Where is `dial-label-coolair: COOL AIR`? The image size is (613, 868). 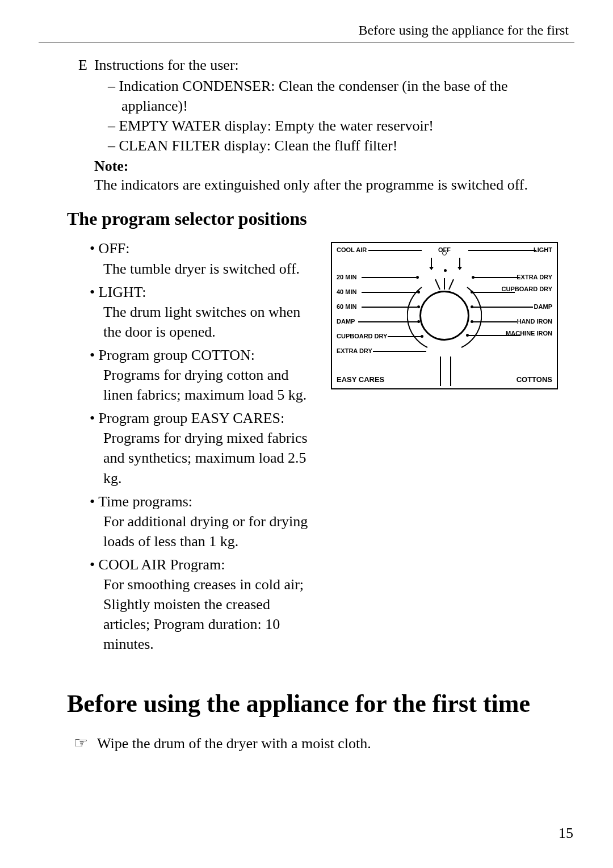 dial-label-coolair: COOL AIR is located at coordinates (352, 250).